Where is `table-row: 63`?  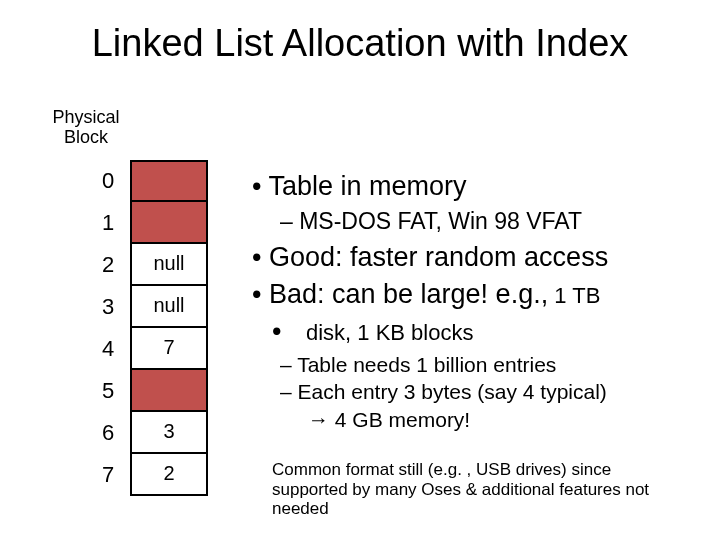
table-row: 63 is located at coordinates (147, 433).